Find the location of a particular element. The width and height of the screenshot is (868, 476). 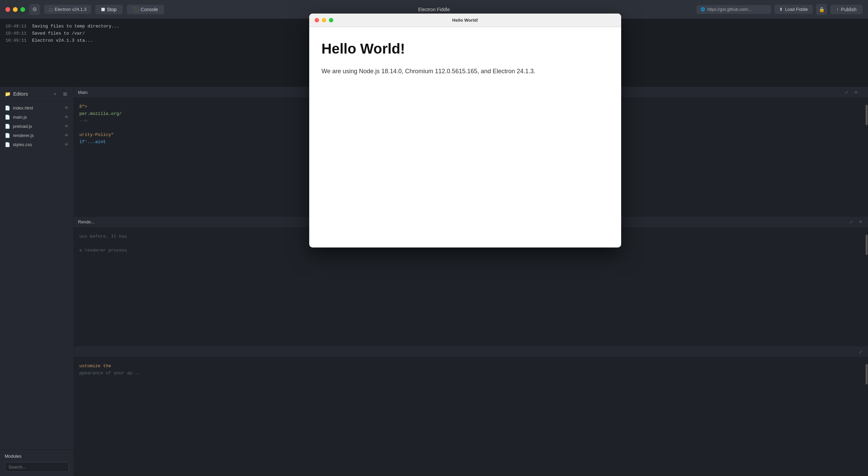

file-name-styles-css: styles.css is located at coordinates (22, 144).